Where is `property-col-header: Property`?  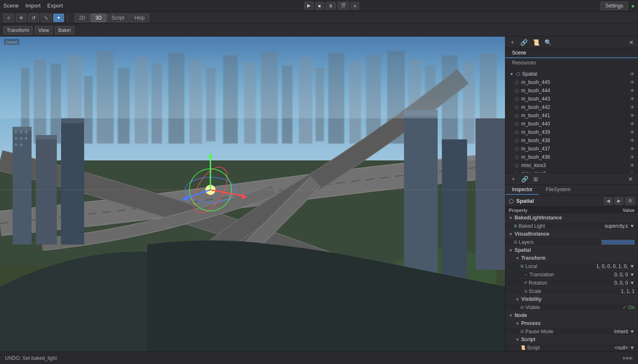 property-col-header: Property is located at coordinates (547, 210).